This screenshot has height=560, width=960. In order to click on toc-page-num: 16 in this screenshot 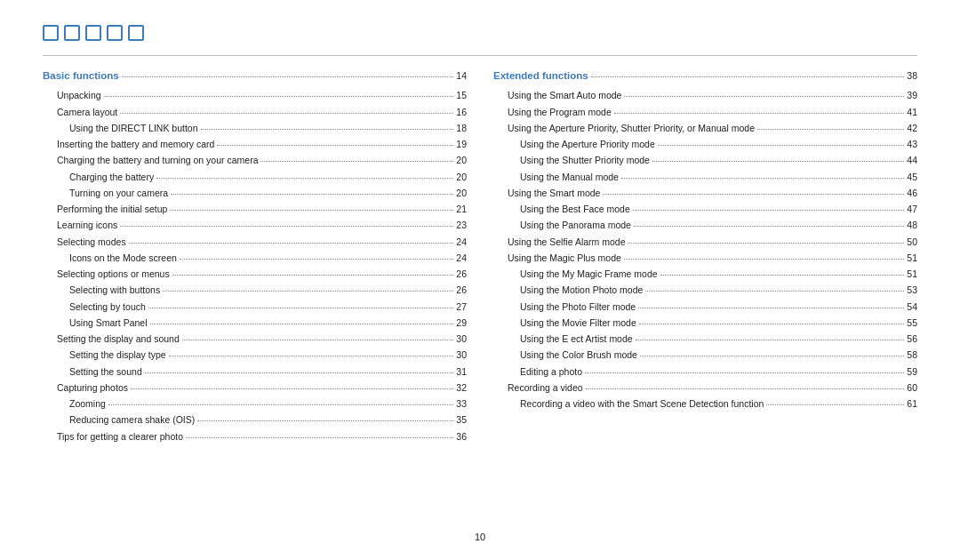, I will do `click(461, 113)`.